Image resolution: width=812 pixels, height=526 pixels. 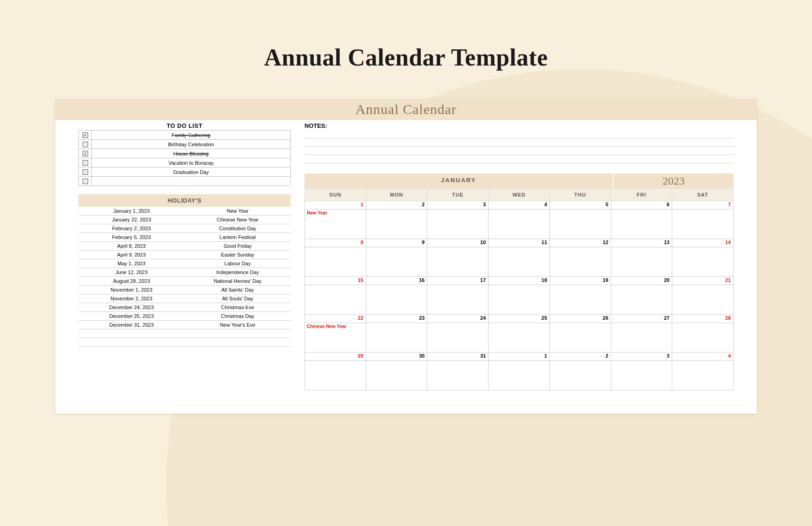 What do you see at coordinates (185, 277) in the screenshot?
I see `holidays-table: January 1, 2023New YearJanuary 22, 2023C…` at bounding box center [185, 277].